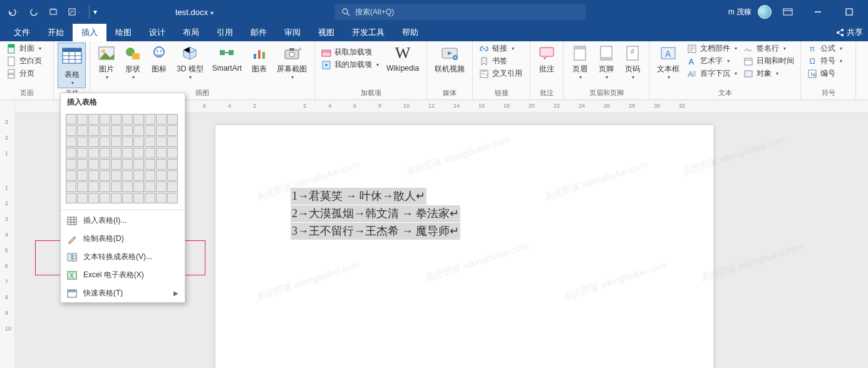 The width and height of the screenshot is (868, 368). I want to click on datetime-button: 日期和时间, so click(769, 61).